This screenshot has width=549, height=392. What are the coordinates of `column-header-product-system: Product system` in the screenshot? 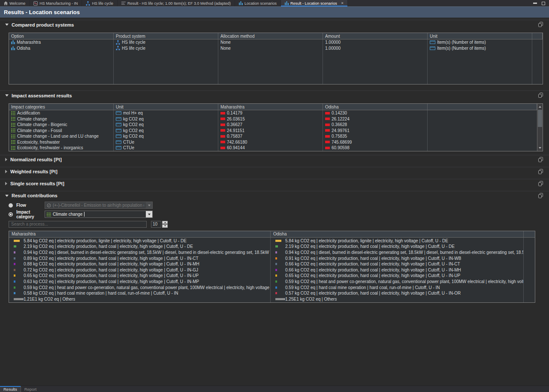 It's located at (166, 36).